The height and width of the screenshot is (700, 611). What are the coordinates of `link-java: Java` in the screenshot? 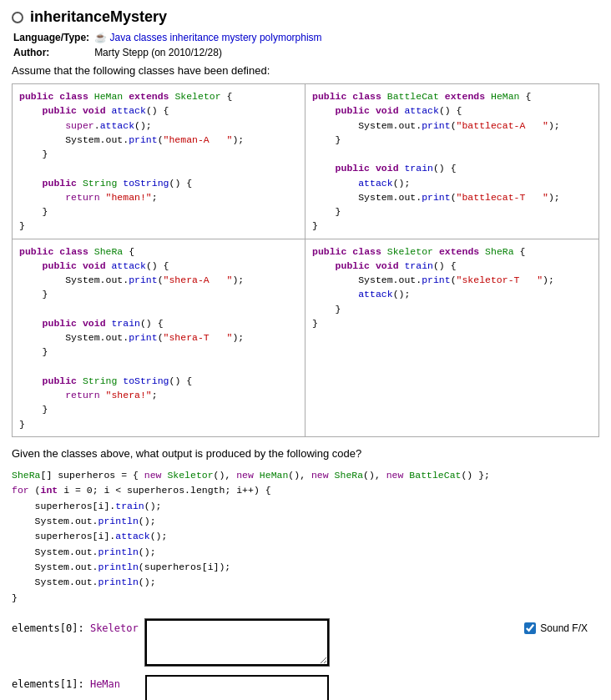 It's located at (120, 38).